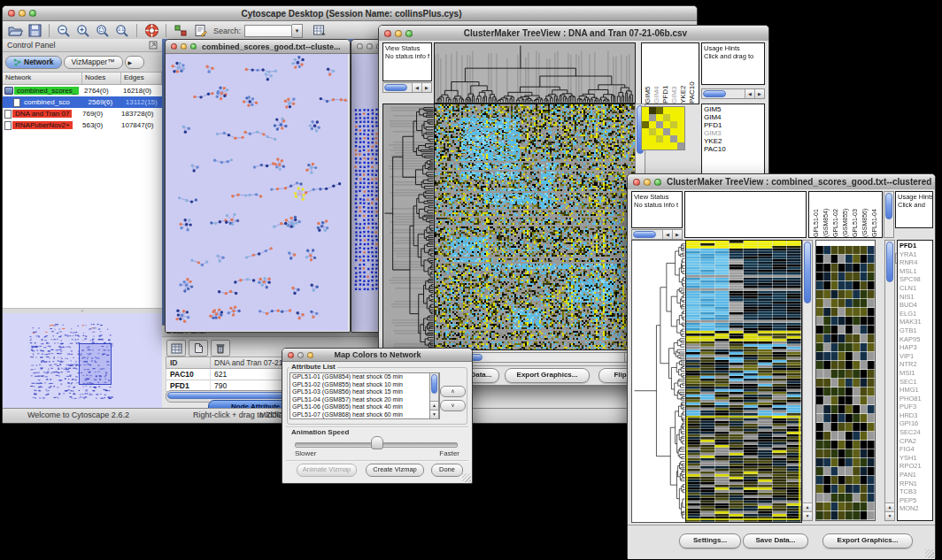  Describe the element at coordinates (915, 441) in the screenshot. I see `gene-label: CPA2` at that location.